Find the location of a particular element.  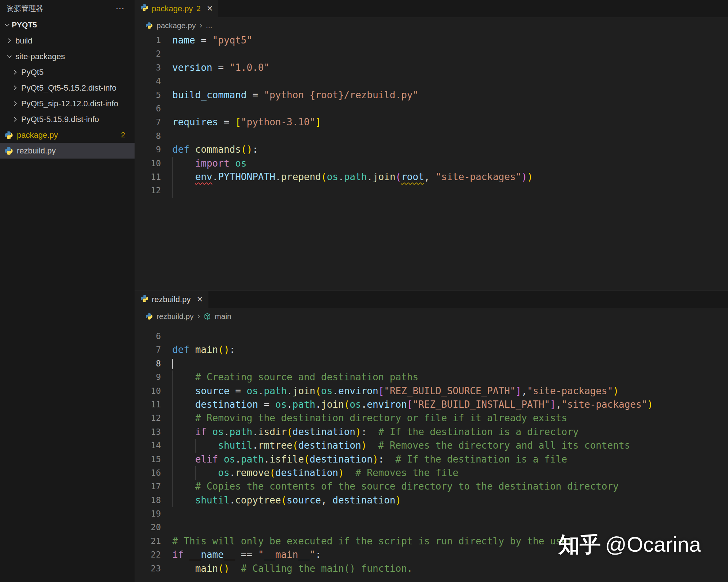

tree-item-label: rezbuild.py is located at coordinates (36, 151).